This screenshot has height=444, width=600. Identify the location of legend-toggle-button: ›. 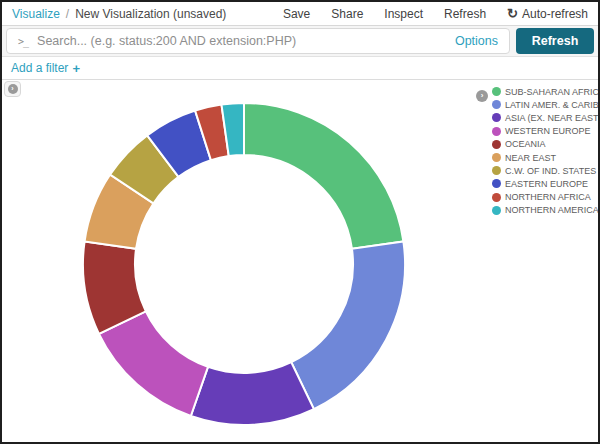
(482, 94).